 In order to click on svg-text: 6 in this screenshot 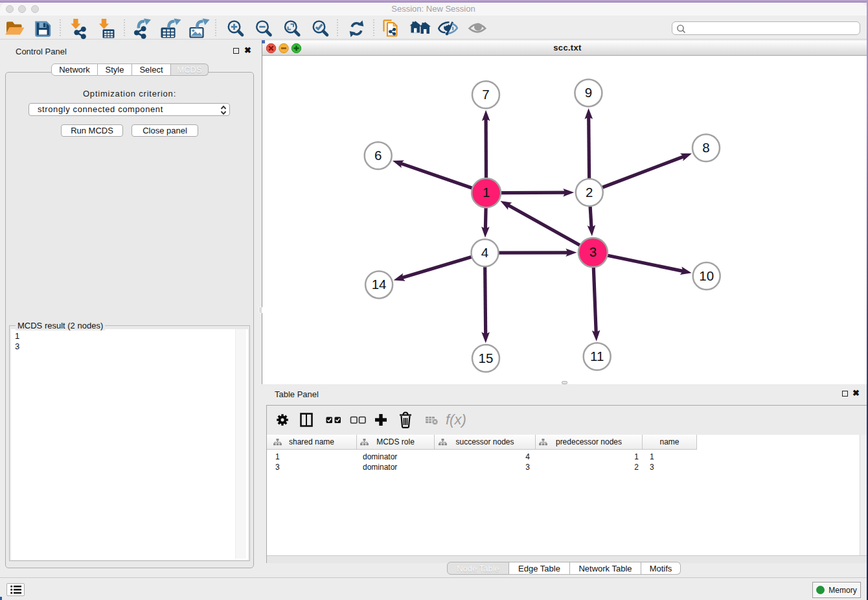, I will do `click(377, 156)`.